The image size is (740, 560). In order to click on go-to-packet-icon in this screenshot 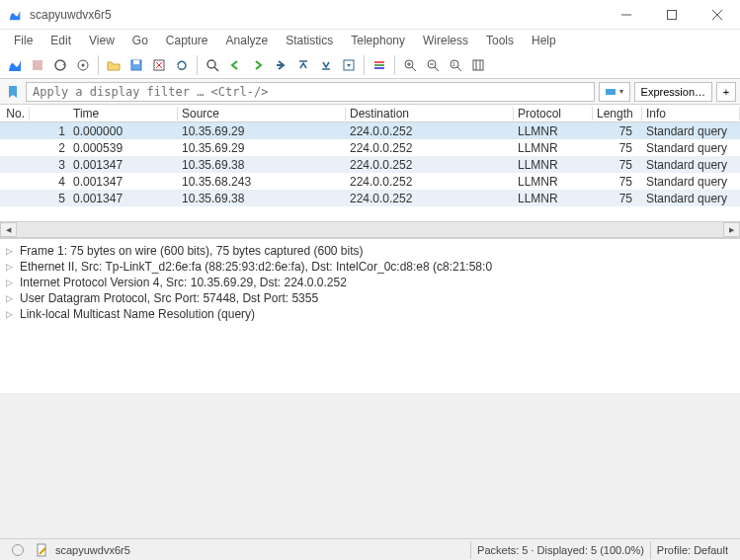, I will do `click(281, 65)`.